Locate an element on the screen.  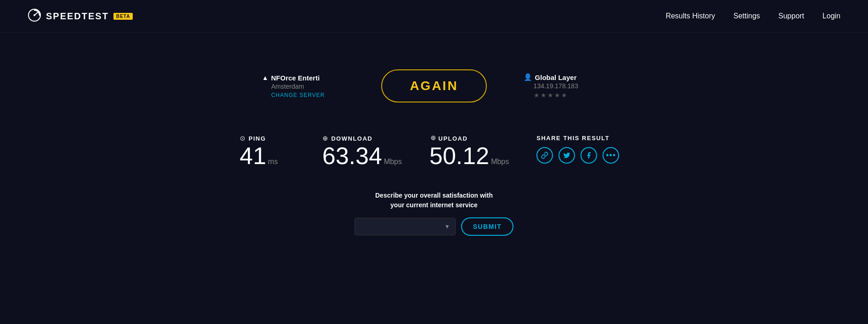
upload-unit: Mbps is located at coordinates (500, 162).